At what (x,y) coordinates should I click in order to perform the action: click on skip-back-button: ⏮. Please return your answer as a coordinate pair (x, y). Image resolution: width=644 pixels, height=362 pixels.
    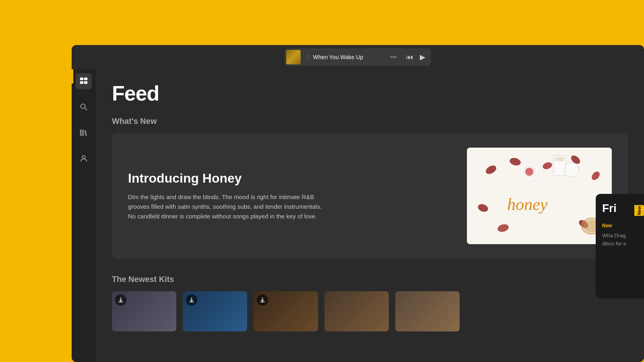
    Looking at the image, I should click on (410, 57).